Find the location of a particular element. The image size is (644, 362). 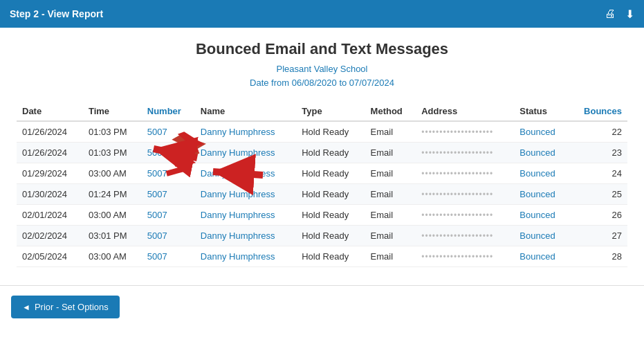

cell-date: 02/02/2024 is located at coordinates (50, 236).